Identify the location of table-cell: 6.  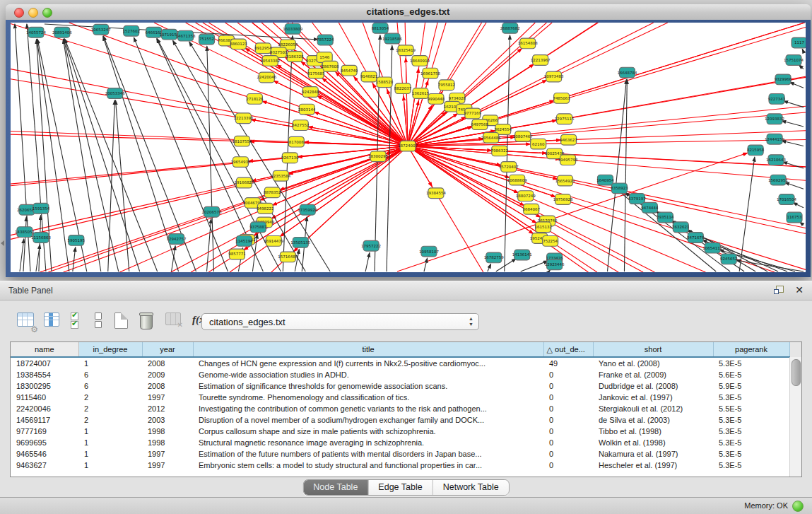
(110, 375).